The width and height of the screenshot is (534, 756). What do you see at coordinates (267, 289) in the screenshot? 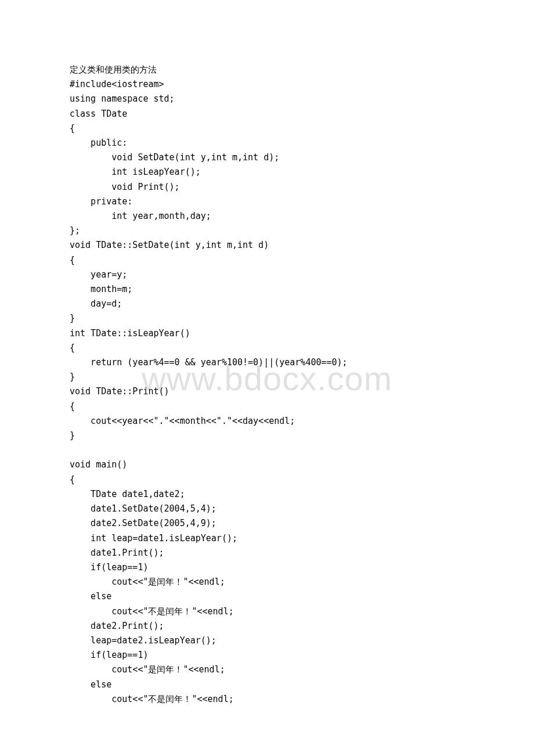
I see `code-line: month=m;` at bounding box center [267, 289].